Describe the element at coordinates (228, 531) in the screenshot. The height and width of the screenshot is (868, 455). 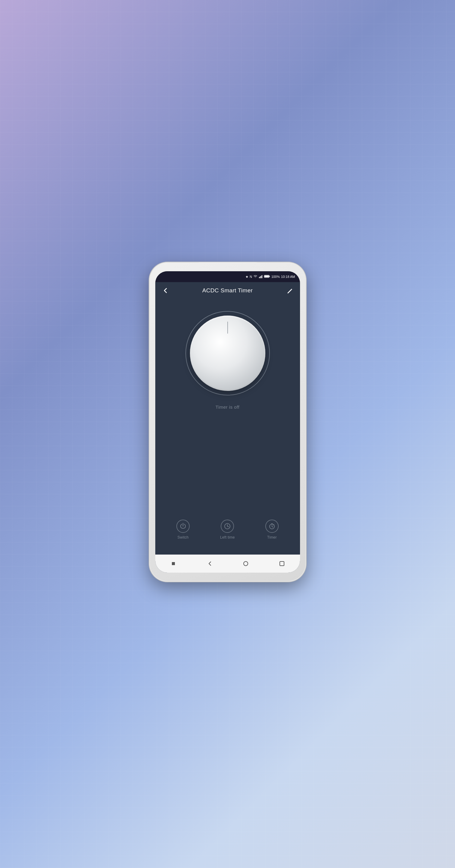
I see `bottom-nav: Switch Left time` at that location.